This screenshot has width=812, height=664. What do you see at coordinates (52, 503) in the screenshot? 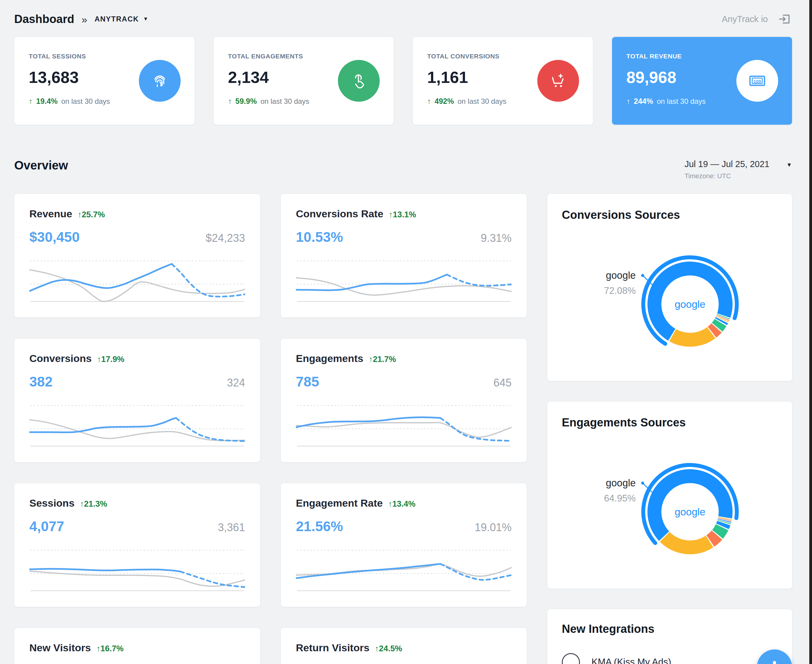
I see `metric-title: Sessions` at bounding box center [52, 503].